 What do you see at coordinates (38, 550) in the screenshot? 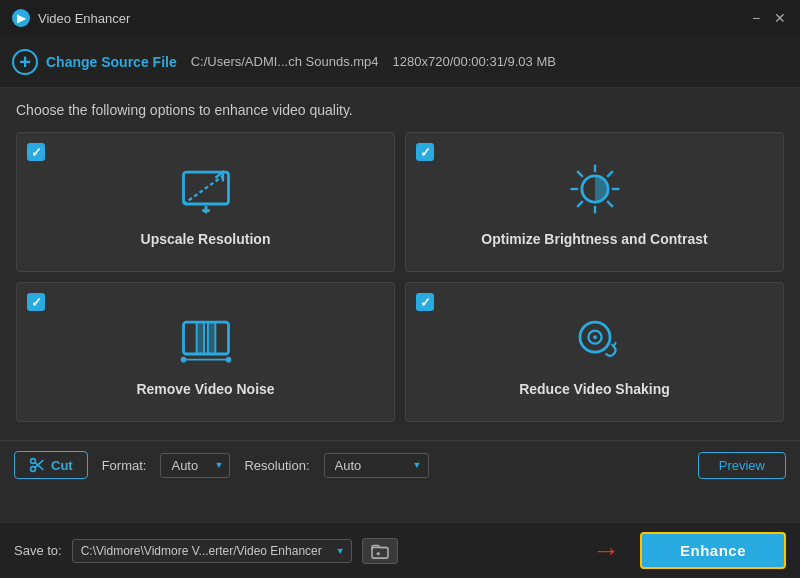
I see `save-to-label: Save to:` at bounding box center [38, 550].